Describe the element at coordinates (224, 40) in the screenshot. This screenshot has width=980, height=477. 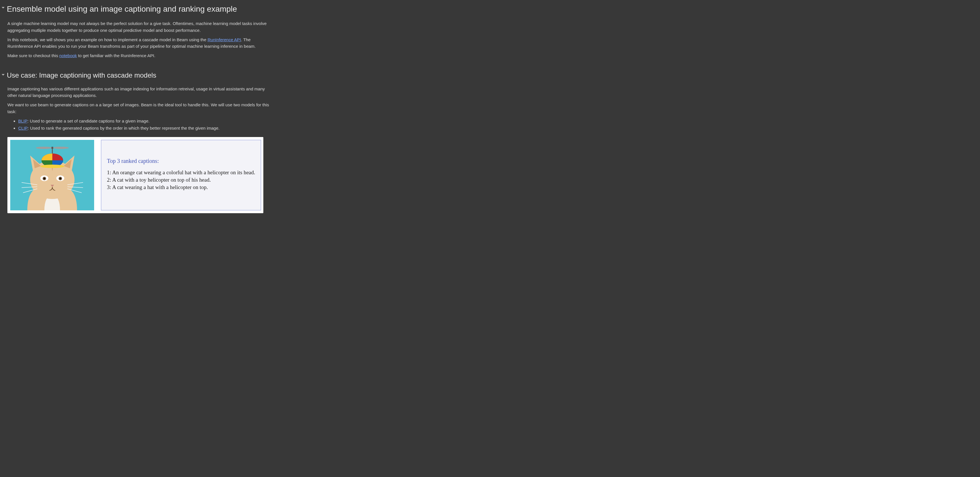
I see `runinference-api-link: RunInference API` at that location.